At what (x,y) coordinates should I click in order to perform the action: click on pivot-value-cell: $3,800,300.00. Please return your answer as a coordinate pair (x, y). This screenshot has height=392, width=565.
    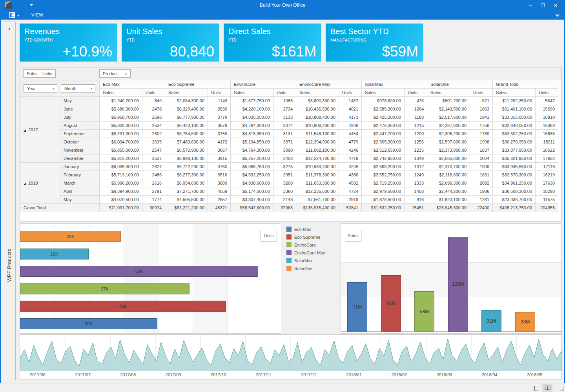
    Looking at the image, I should click on (318, 101).